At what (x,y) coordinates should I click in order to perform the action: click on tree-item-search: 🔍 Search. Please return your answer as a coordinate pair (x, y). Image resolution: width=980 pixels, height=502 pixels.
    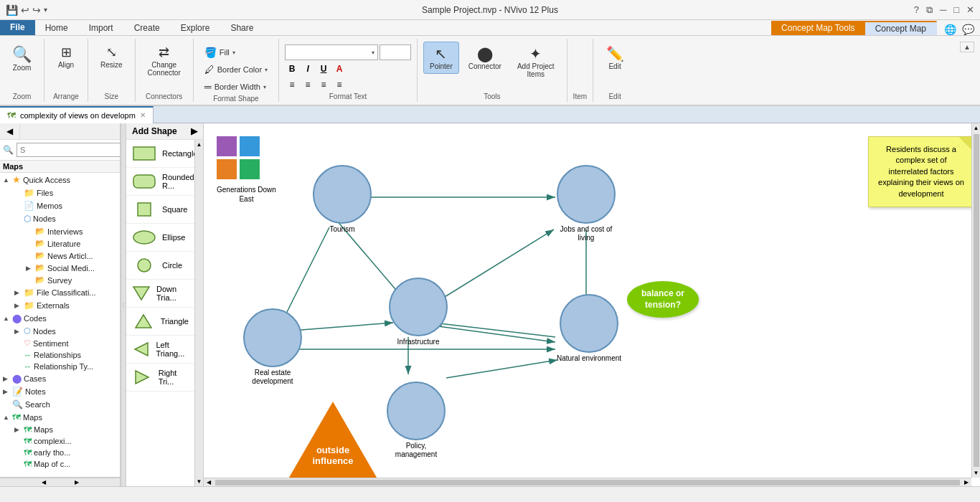
    Looking at the image, I should click on (60, 404).